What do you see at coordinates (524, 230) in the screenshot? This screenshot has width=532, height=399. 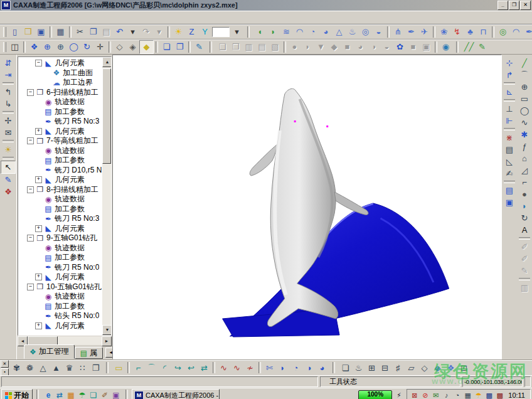 I see `text-tool-button: A` at bounding box center [524, 230].